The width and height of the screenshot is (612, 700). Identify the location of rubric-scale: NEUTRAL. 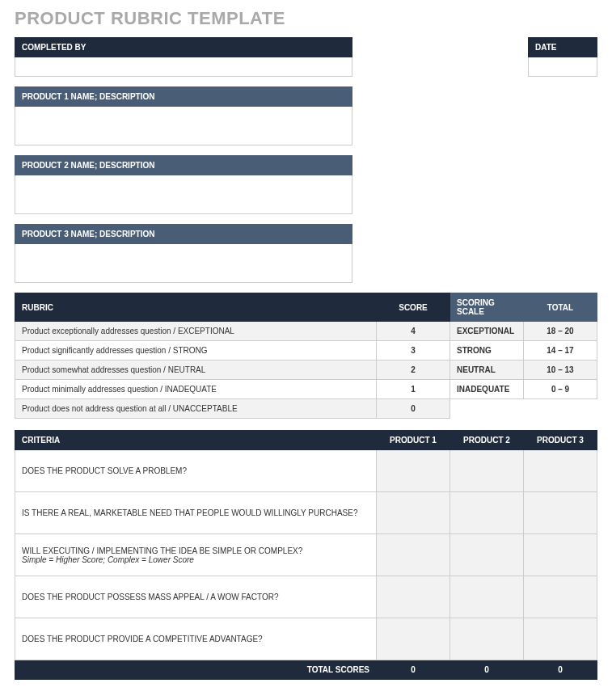
(487, 370).